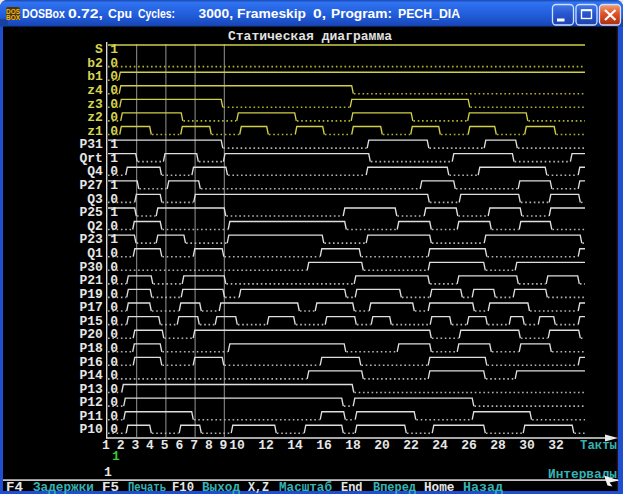 This screenshot has height=494, width=623. What do you see at coordinates (216, 14) in the screenshot?
I see `svg-text: 3000,` at bounding box center [216, 14].